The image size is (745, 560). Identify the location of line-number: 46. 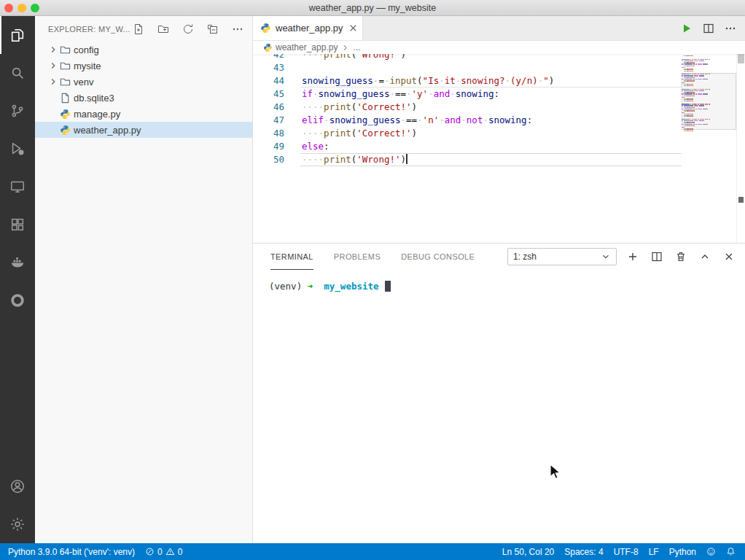
(277, 107).